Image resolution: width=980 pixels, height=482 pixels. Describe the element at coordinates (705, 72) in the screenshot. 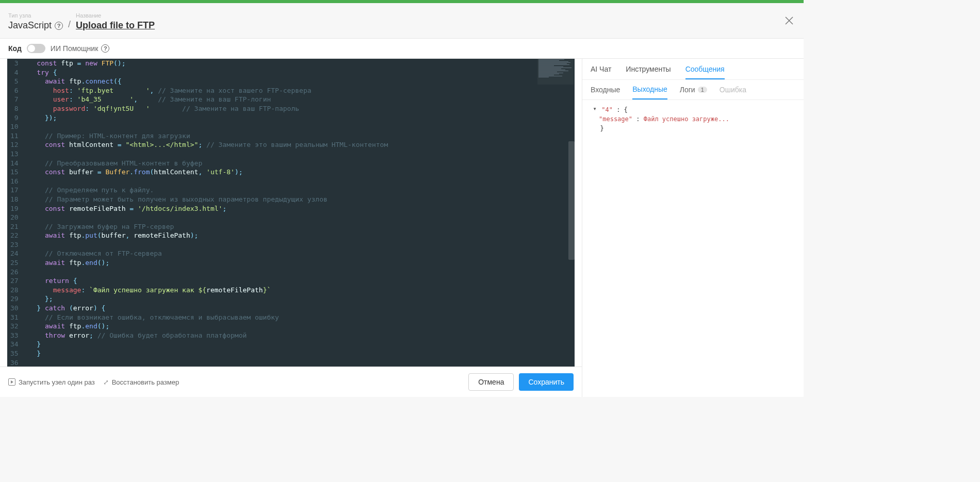

I see `tab-messages: Сообщения` at that location.